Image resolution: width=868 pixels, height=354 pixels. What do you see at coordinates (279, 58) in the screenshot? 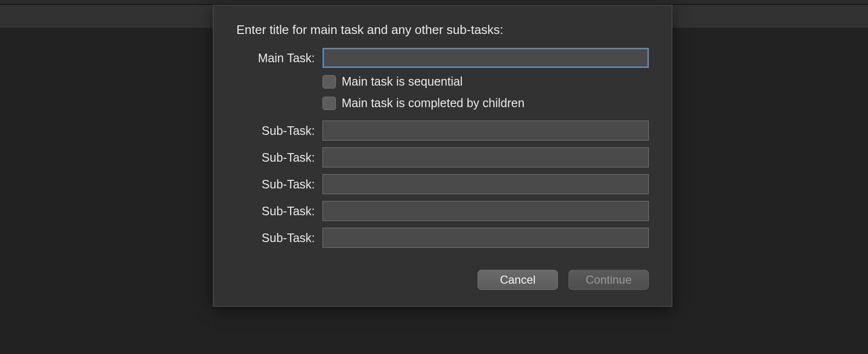
I see `main-task-label: Main Task:` at bounding box center [279, 58].